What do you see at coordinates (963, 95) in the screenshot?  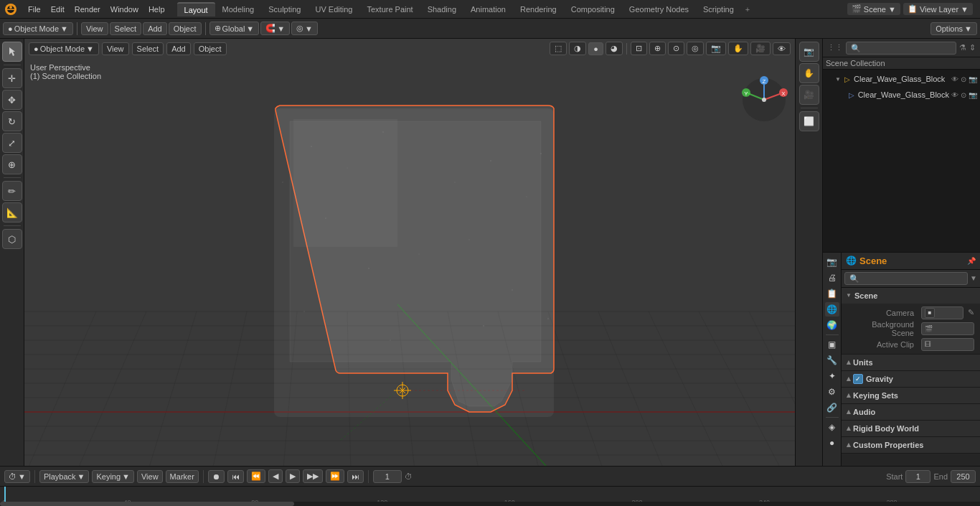 I see `outliner-select-btn-1: ⊙` at bounding box center [963, 95].